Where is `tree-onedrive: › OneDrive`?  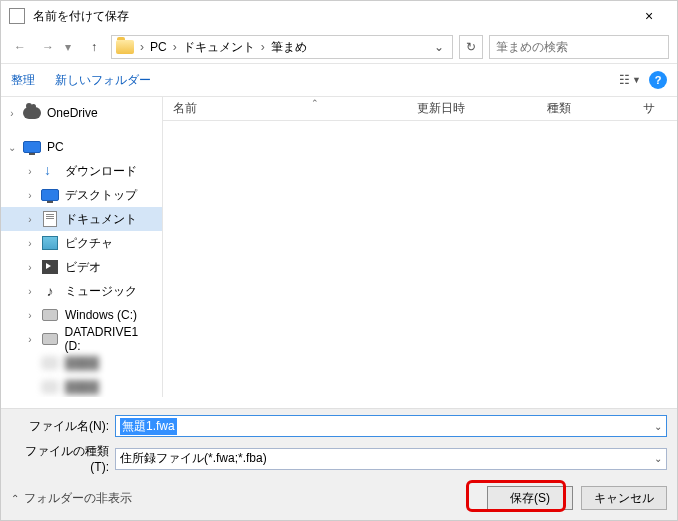
tree-onedrive: › OneDrive is located at coordinates (82, 113).